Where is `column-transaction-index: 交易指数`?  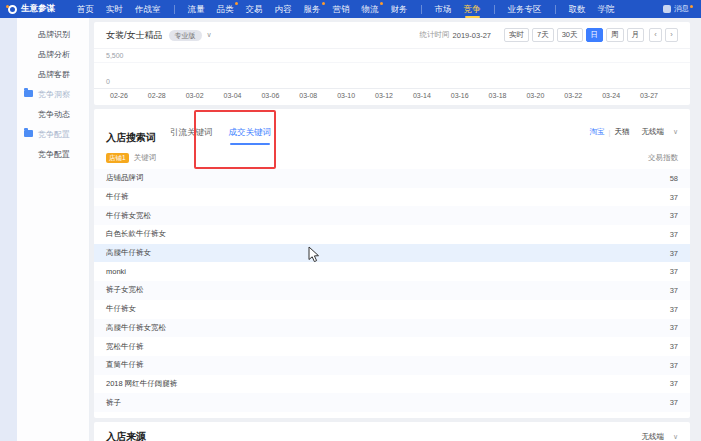 column-transaction-index: 交易指数 is located at coordinates (663, 158).